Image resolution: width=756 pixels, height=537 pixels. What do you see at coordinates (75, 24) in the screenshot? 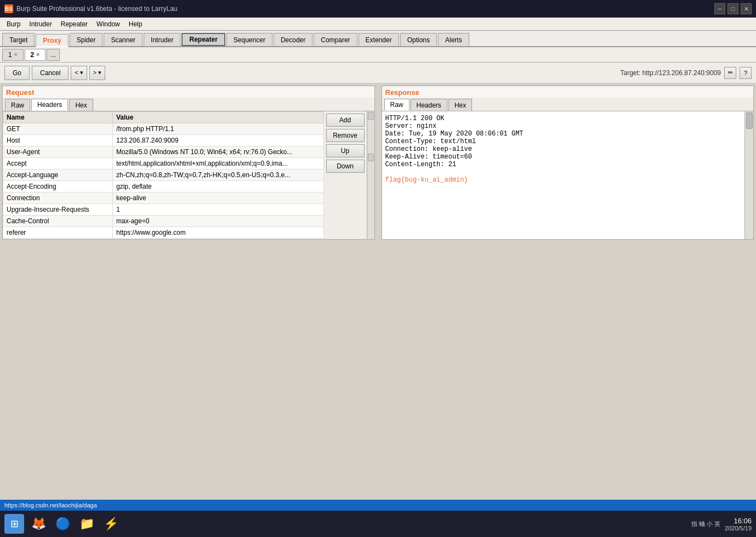
I see `menu-repeater: Repeater` at bounding box center [75, 24].